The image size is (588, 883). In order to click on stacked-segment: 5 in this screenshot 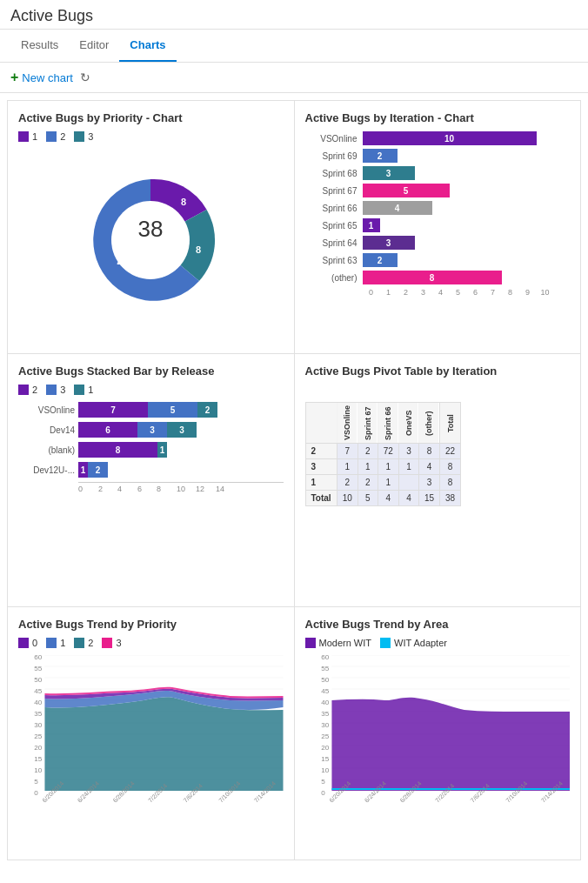, I will do `click(172, 410)`.